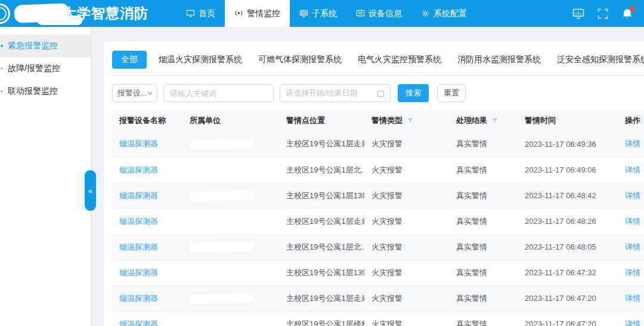 This screenshot has height=326, width=644. I want to click on nav-item-alarm-monitor: 警情监控, so click(258, 13).